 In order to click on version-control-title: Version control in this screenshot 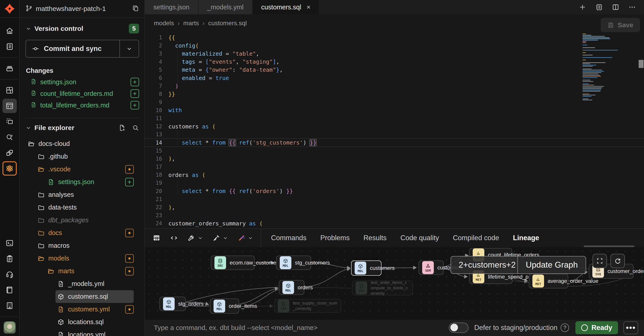, I will do `click(82, 28)`.